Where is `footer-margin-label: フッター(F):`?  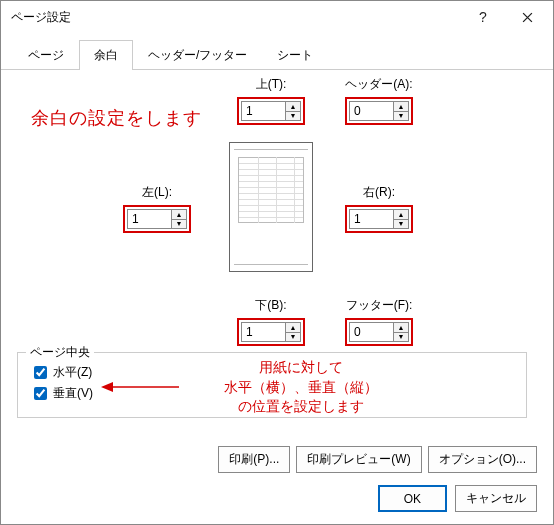
footer-margin-label: フッター(F): is located at coordinates (379, 306).